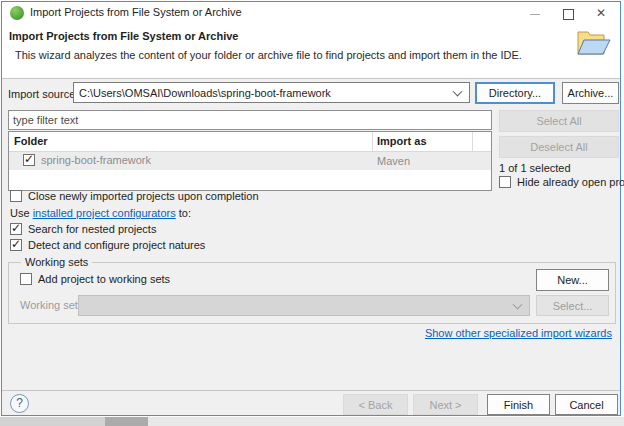  I want to click on help-button: ?, so click(20, 404).